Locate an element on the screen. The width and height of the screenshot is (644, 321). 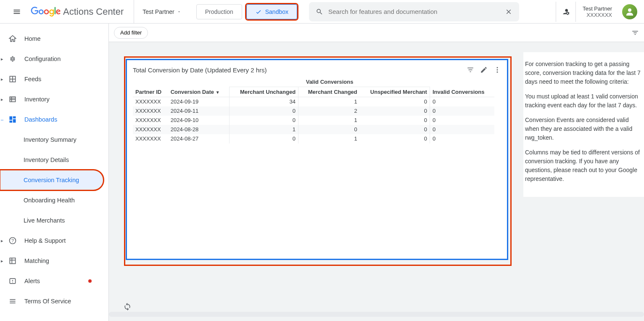
partner-dropdown: Test Partner is located at coordinates (161, 12).